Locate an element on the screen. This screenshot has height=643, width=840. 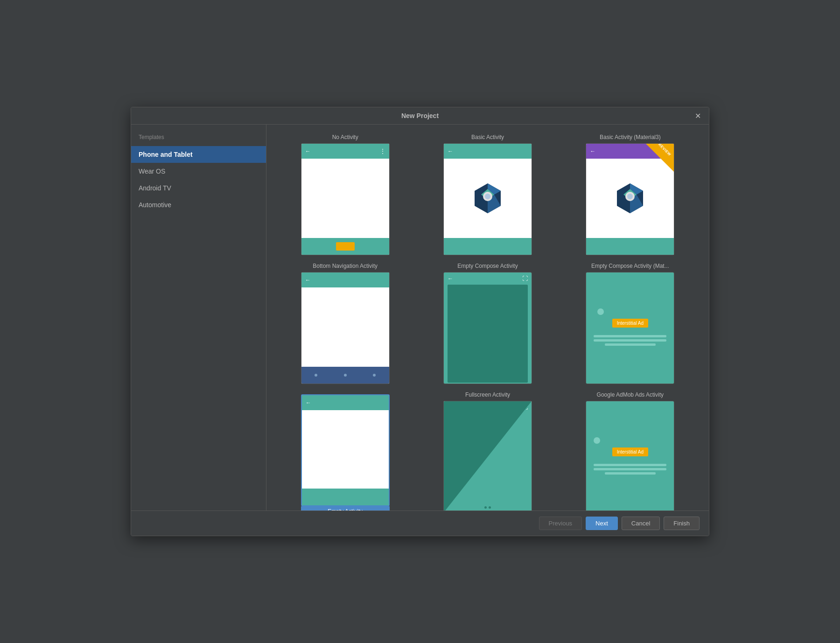
template-empty-activity: ← Empty Activity is located at coordinates (345, 450).